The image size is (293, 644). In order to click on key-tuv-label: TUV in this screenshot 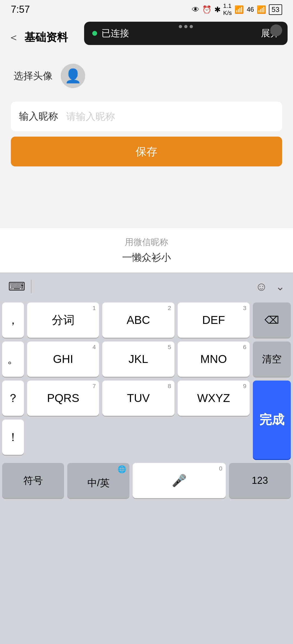, I will do `click(138, 398)`.